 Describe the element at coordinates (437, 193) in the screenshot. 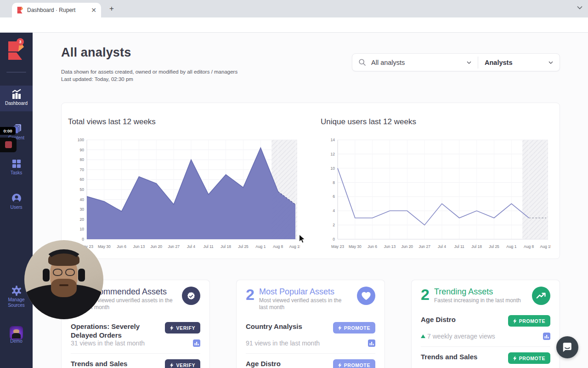

I see `unique-users-chart: 02468101214May 23May 30Jun 6Jun 13Jun 20…` at that location.